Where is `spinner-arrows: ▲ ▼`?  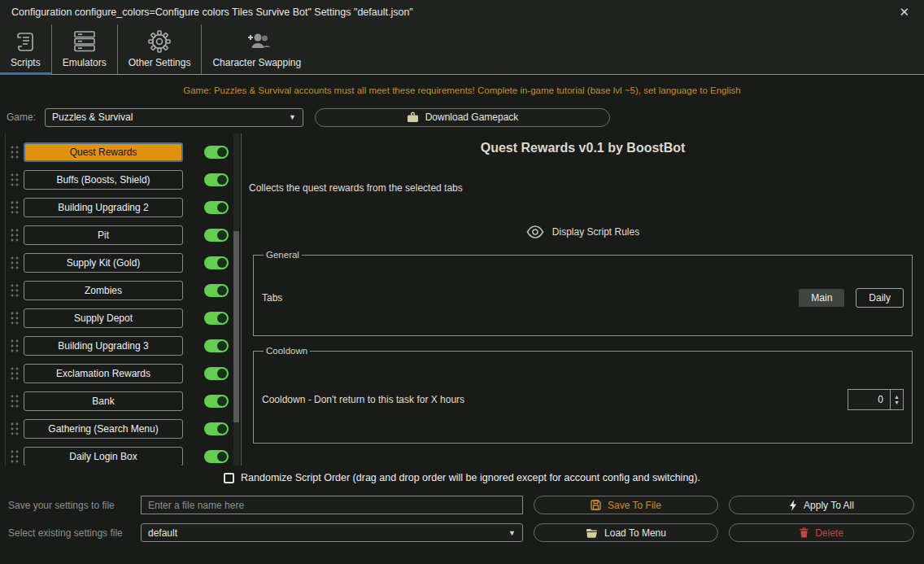
spinner-arrows: ▲ ▼ is located at coordinates (896, 400).